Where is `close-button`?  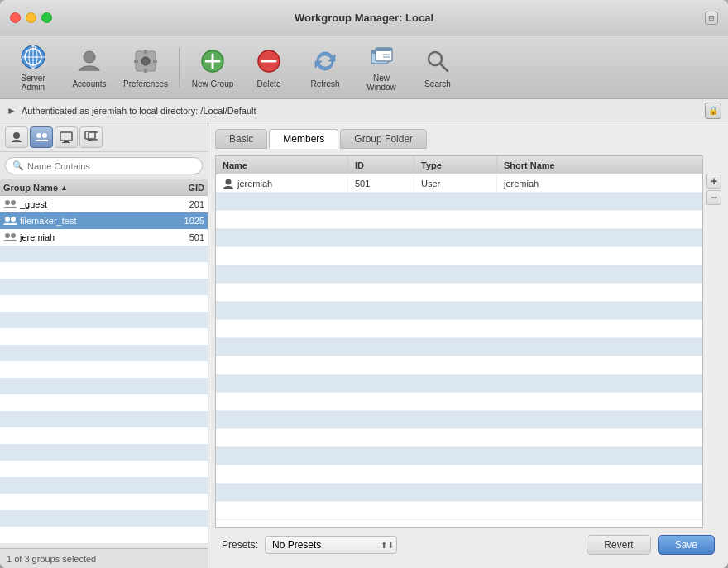
close-button is located at coordinates (15, 18).